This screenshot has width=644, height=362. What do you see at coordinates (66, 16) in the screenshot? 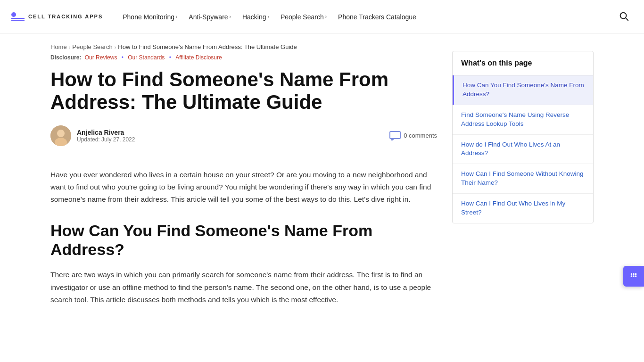
I see `logo-text: CELL TRACKING APPS` at bounding box center [66, 16].